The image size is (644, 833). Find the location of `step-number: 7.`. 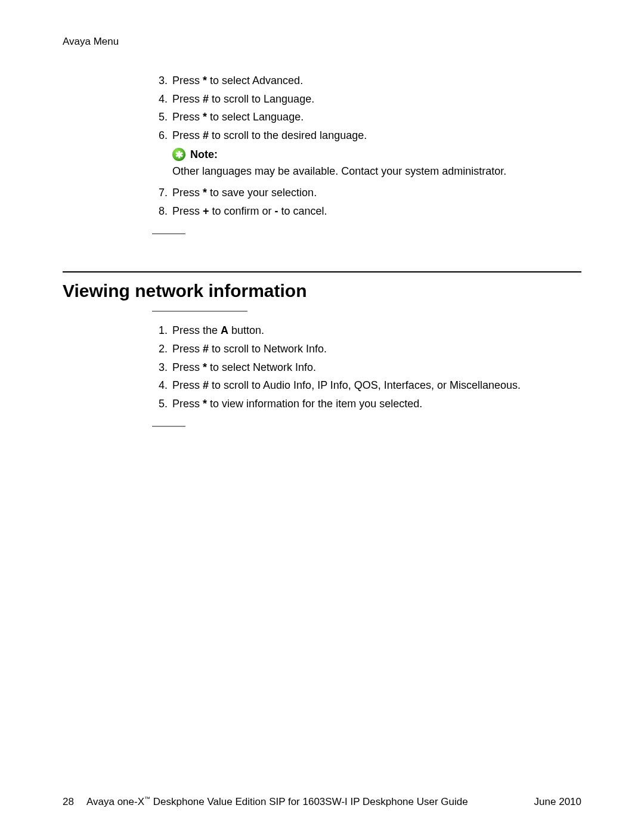

step-number: 7. is located at coordinates (160, 193).